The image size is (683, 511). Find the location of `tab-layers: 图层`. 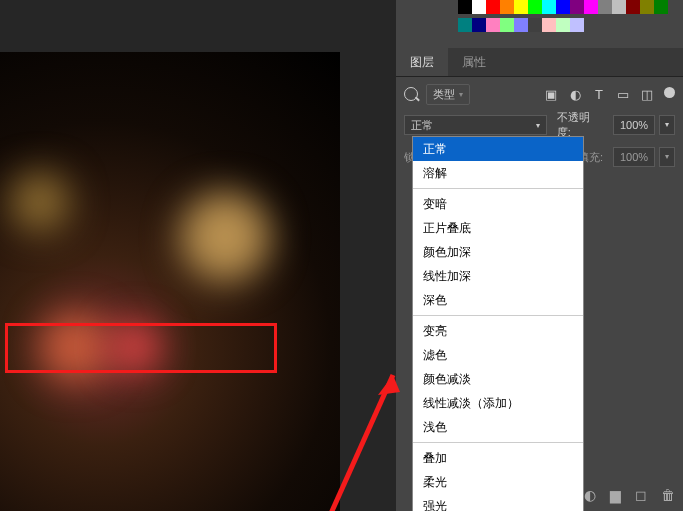

tab-layers: 图层 is located at coordinates (422, 62).